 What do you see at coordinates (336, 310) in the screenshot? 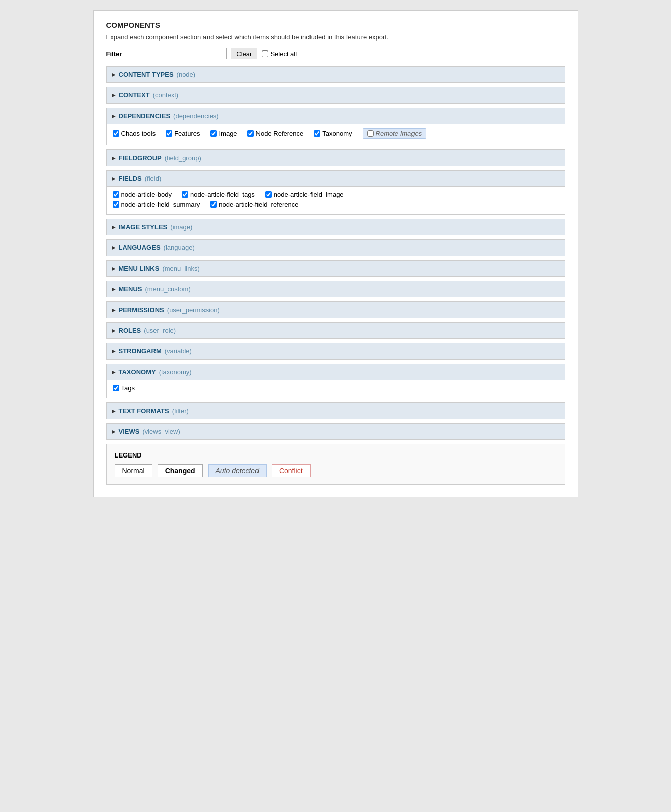
I see `section-permissions: ▶PERMISSIONS (user_permission)` at bounding box center [336, 310].